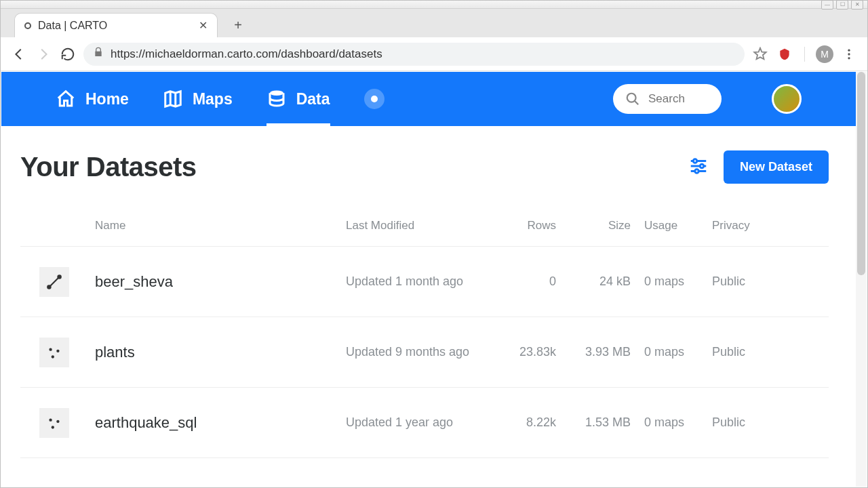 The width and height of the screenshot is (868, 488). I want to click on search-input, so click(675, 99).